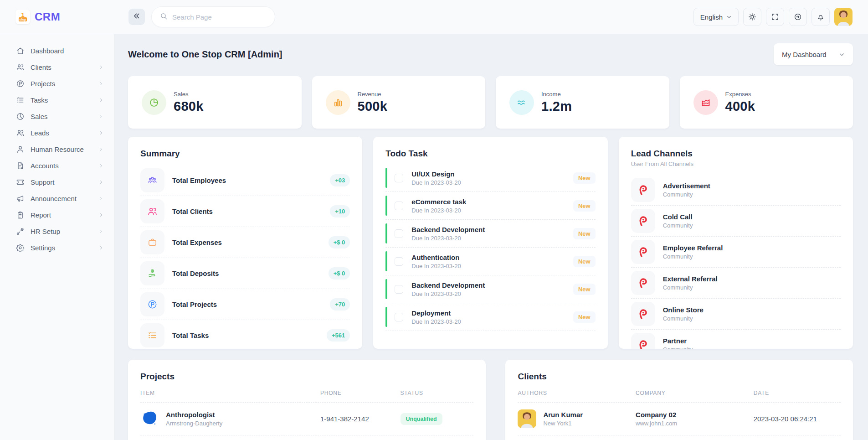  Describe the element at coordinates (434, 17) in the screenshot. I see `topbar: 1 stop CRM English` at that location.